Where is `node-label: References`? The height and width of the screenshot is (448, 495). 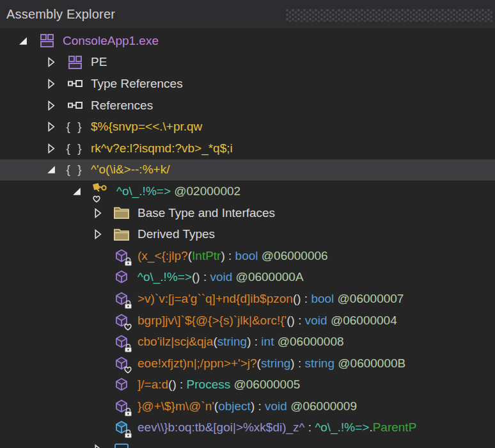 node-label: References is located at coordinates (122, 106).